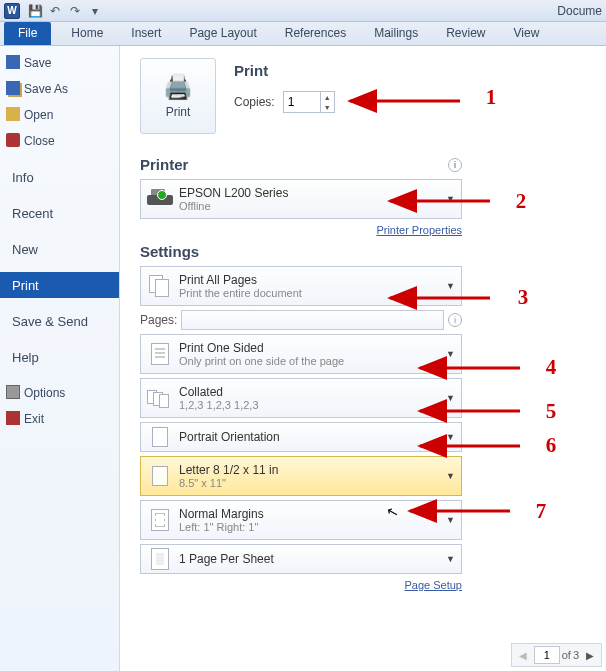 This screenshot has height=671, width=606. What do you see at coordinates (303, 34) in the screenshot?
I see `ribbon-tabs: File Home Insert Page Layout References …` at bounding box center [303, 34].